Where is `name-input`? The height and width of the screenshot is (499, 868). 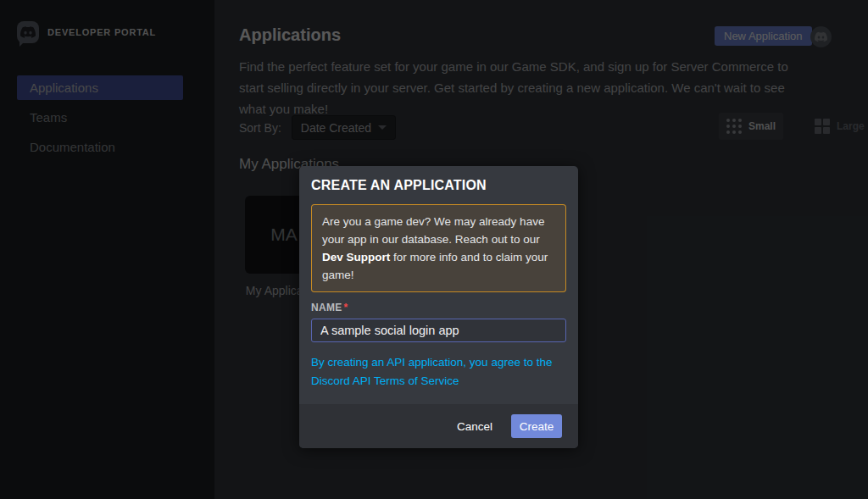
name-input is located at coordinates (439, 330).